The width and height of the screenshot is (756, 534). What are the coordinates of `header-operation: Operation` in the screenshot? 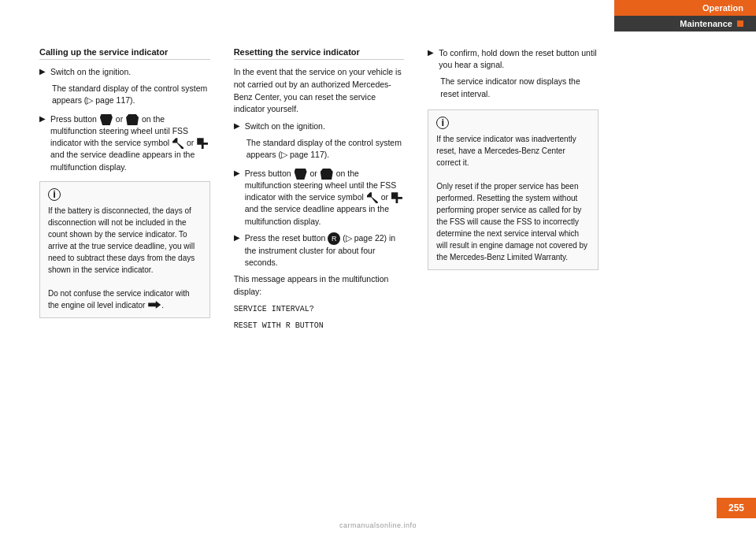 It's located at (685, 8).